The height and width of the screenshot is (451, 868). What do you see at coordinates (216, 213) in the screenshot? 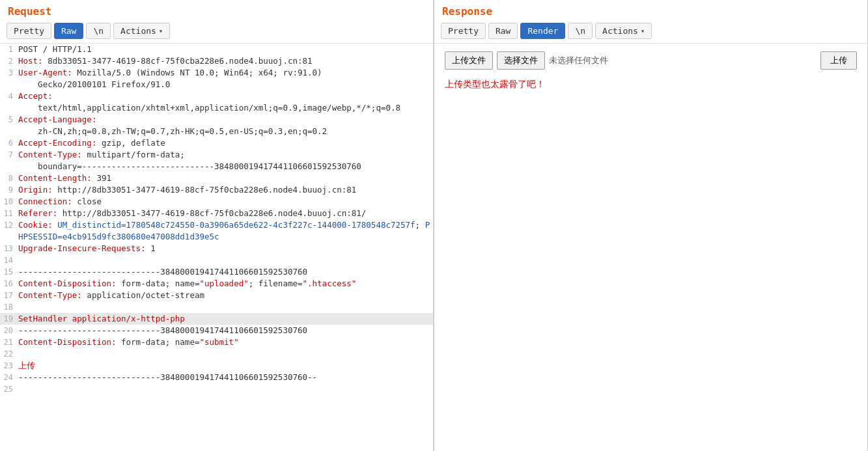
I see `table-row: 11 Referer: http://8db33051-3477-4619-88…` at bounding box center [216, 213].